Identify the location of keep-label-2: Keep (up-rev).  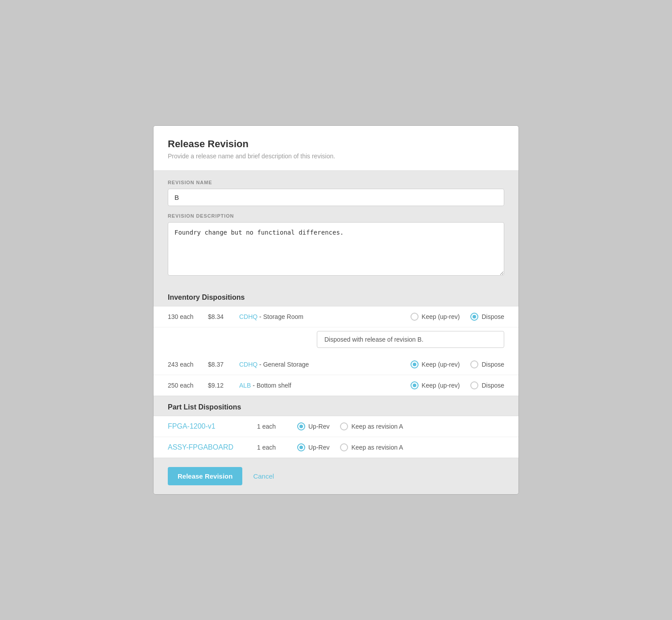
(441, 364).